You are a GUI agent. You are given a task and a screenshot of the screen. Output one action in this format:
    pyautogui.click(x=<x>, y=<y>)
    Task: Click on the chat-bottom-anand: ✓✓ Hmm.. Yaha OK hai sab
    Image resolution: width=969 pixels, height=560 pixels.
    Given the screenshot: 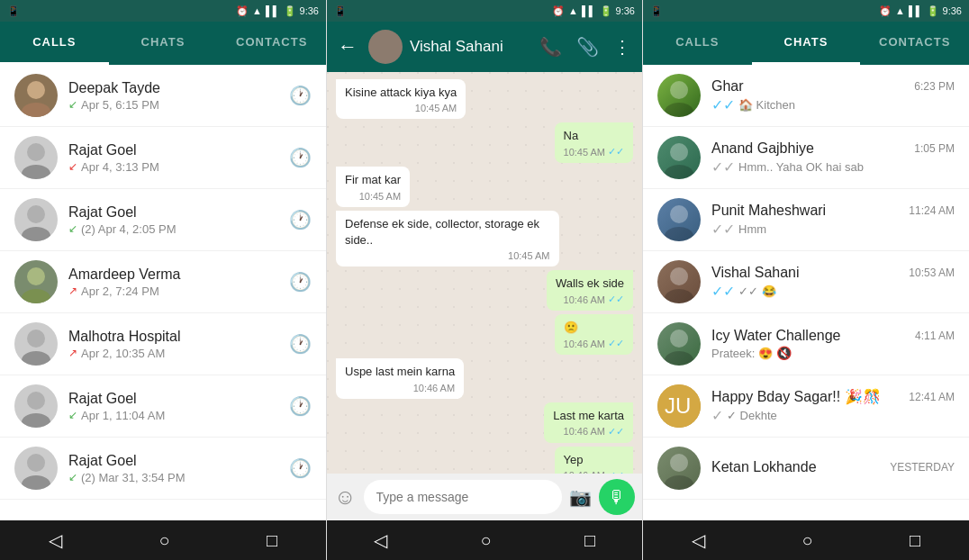 What is the action you would take?
    pyautogui.click(x=833, y=167)
    